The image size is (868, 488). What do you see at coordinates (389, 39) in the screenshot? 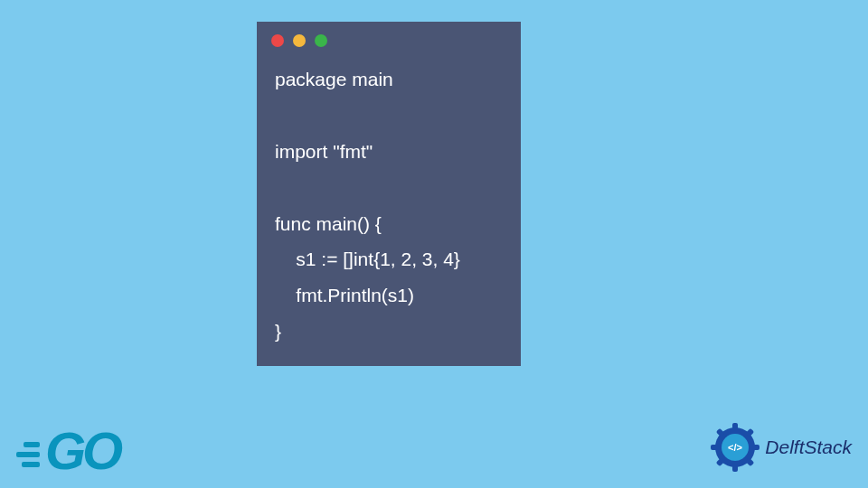
I see `window-traffic-lights` at bounding box center [389, 39].